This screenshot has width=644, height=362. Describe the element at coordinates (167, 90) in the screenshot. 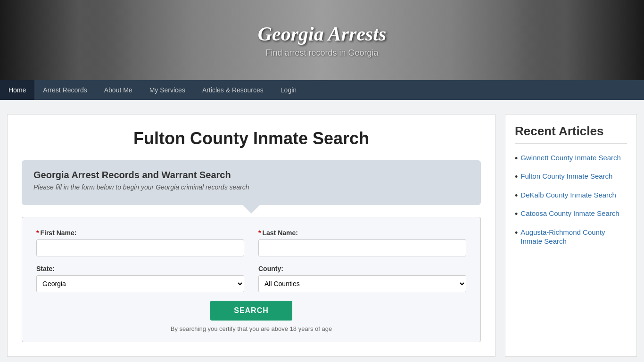

I see `nav-item-my-services: My Services` at that location.